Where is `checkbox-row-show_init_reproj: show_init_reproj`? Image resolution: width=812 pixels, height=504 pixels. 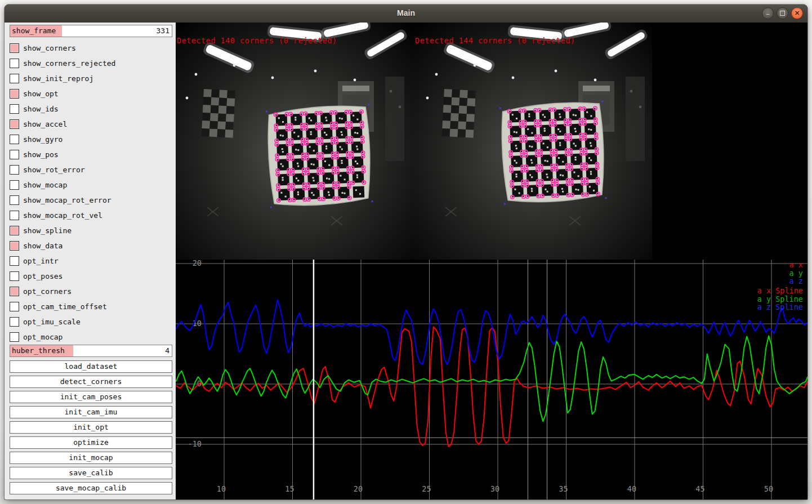 checkbox-row-show_init_reproj: show_init_reproj is located at coordinates (91, 79).